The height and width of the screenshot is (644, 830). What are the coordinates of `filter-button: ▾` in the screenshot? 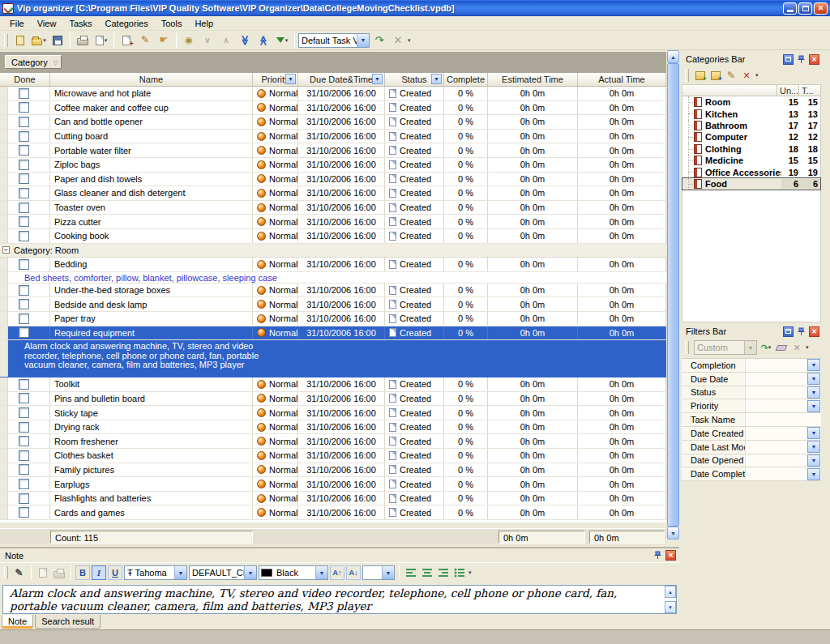 It's located at (282, 41).